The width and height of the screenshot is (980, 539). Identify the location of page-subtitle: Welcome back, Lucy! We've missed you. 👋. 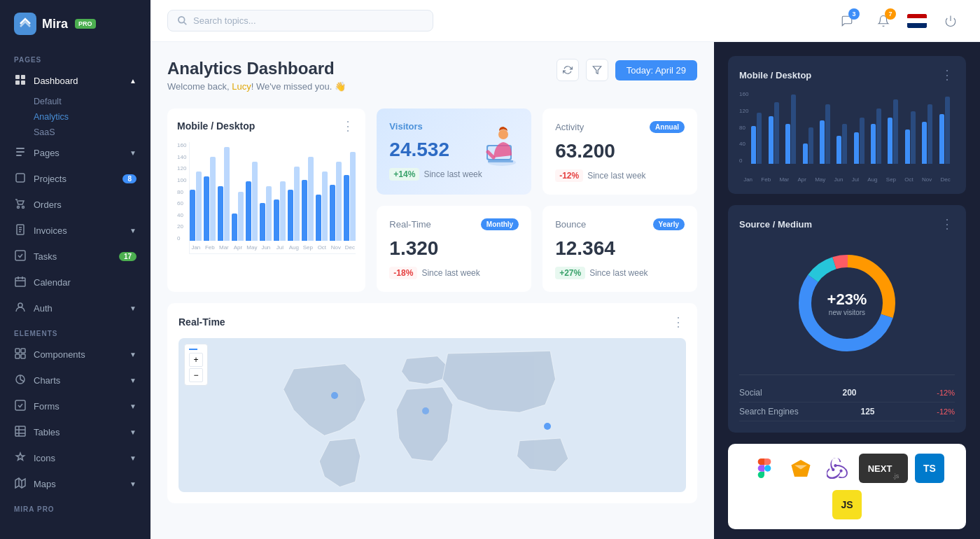
(256, 87).